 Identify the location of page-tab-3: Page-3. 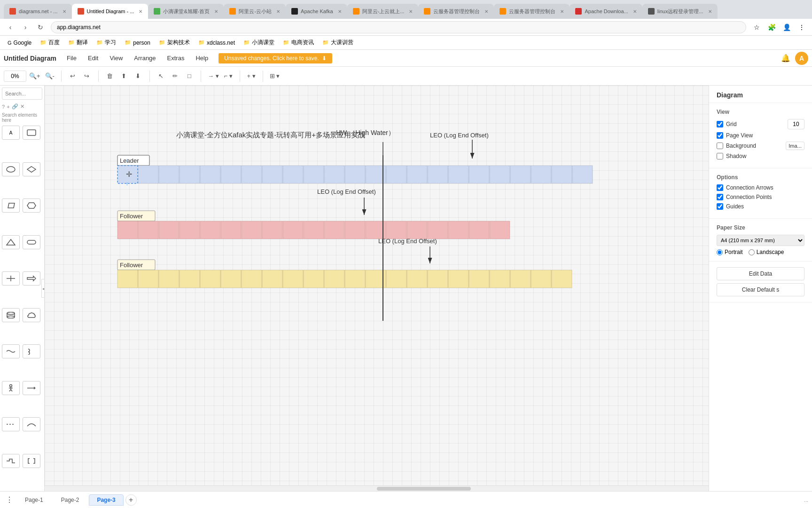
(106, 500).